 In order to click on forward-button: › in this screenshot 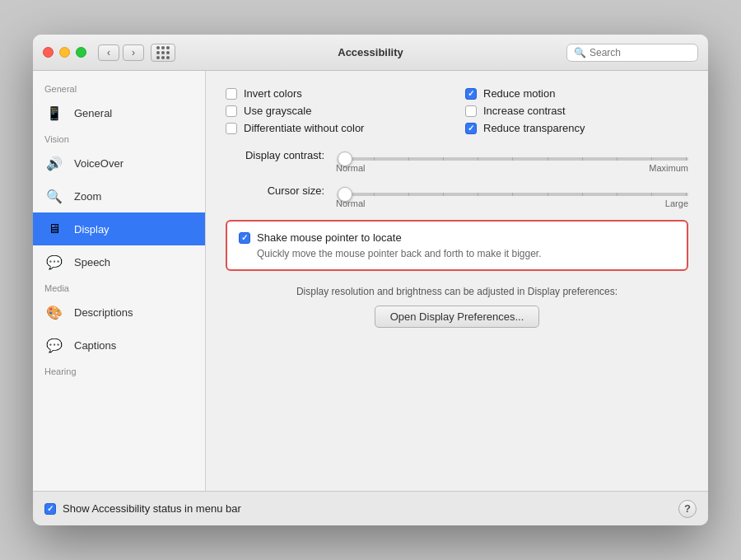, I will do `click(133, 53)`.